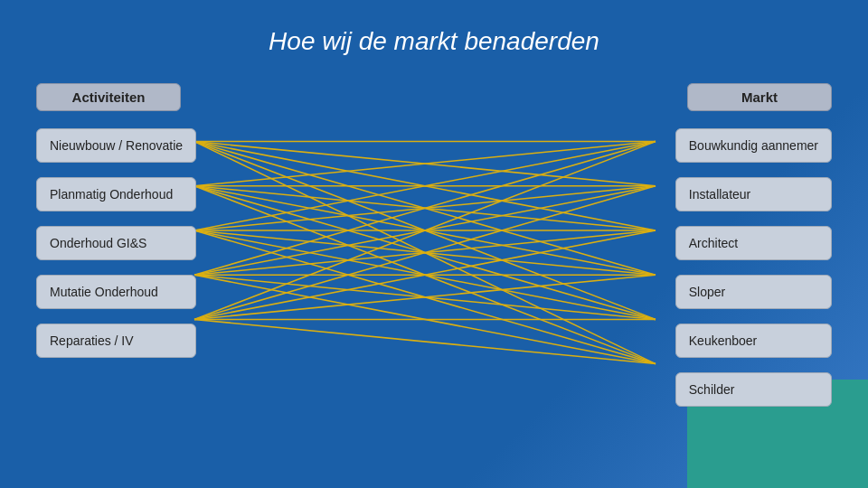  What do you see at coordinates (116, 341) in the screenshot?
I see `activity-item-4: Reparaties / IV` at bounding box center [116, 341].